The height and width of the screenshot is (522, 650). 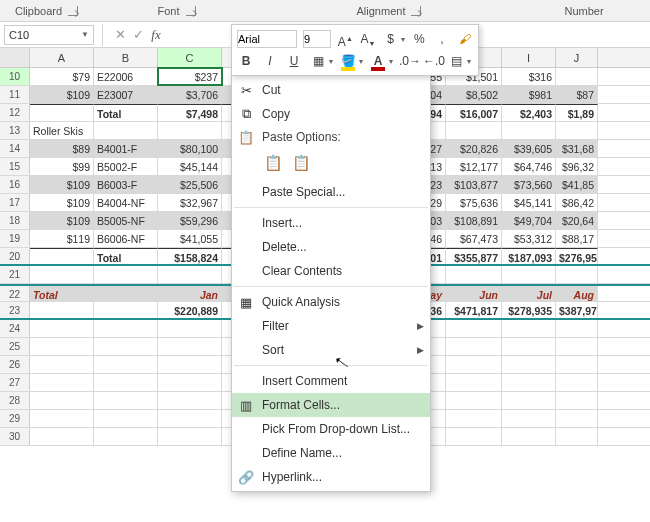 What do you see at coordinates (15, 328) in the screenshot?
I see `row-header: 24` at bounding box center [15, 328].